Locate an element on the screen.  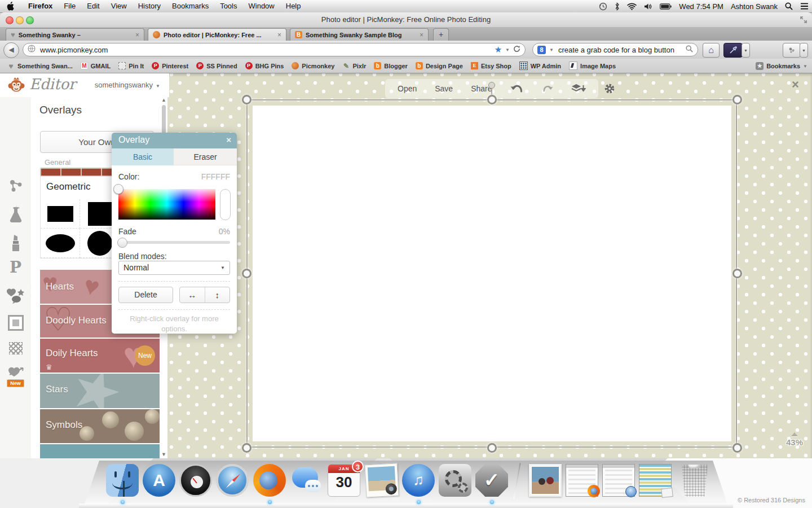
bookmarks-menu-button: ★ Bookmarks▼ is located at coordinates (782, 66).